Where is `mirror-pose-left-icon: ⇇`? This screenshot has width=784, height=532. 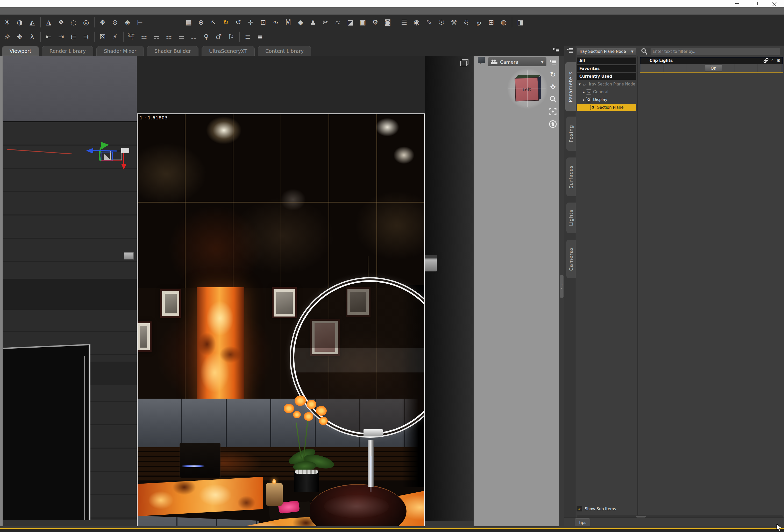
mirror-pose-left-icon: ⇇ is located at coordinates (74, 37).